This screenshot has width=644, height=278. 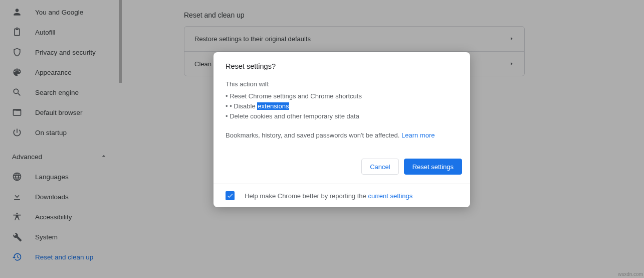 I want to click on reset-settings-button: Reset settings, so click(x=433, y=167).